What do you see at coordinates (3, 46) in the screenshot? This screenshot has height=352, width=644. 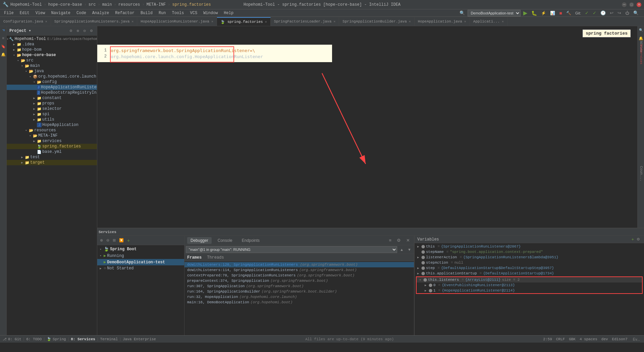 I see `bookmark-icon: 🔖` at bounding box center [3, 46].